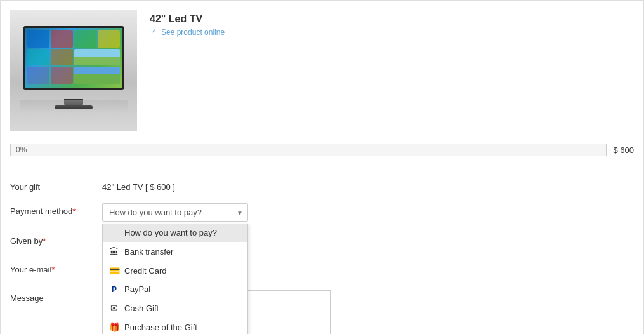 This screenshot has height=334, width=644. Describe the element at coordinates (392, 32) in the screenshot. I see `product-link: See product online` at that location.